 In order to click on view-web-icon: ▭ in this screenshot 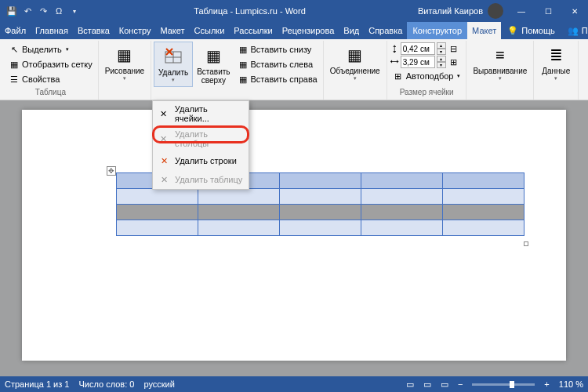, I will do `click(445, 384)`.